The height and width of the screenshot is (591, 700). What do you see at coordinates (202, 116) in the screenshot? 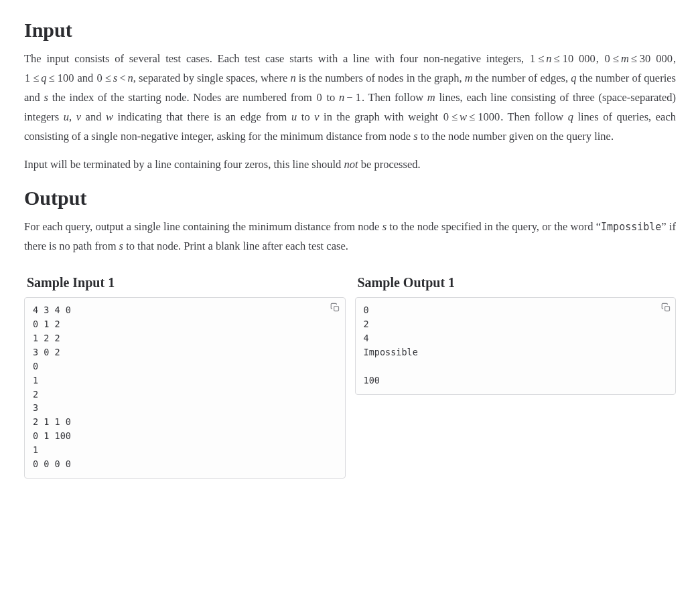
I see `text: indicating that there is an edge from` at bounding box center [202, 116].